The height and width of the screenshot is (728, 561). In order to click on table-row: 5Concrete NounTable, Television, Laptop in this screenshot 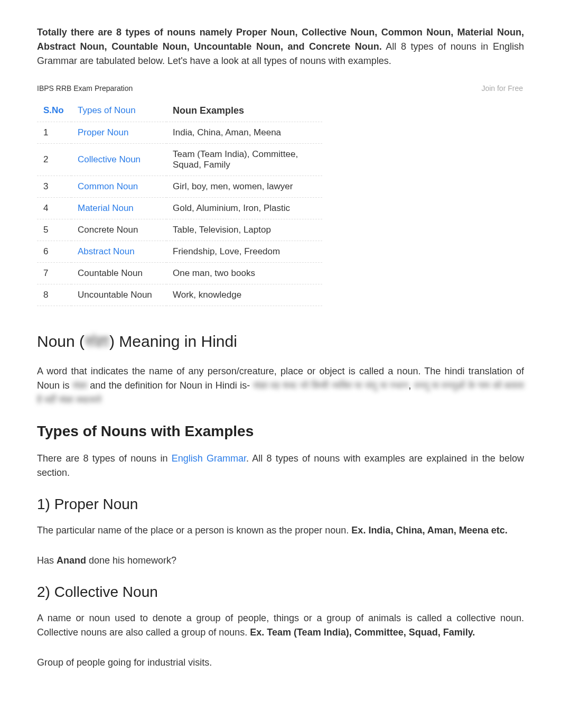, I will do `click(180, 229)`.